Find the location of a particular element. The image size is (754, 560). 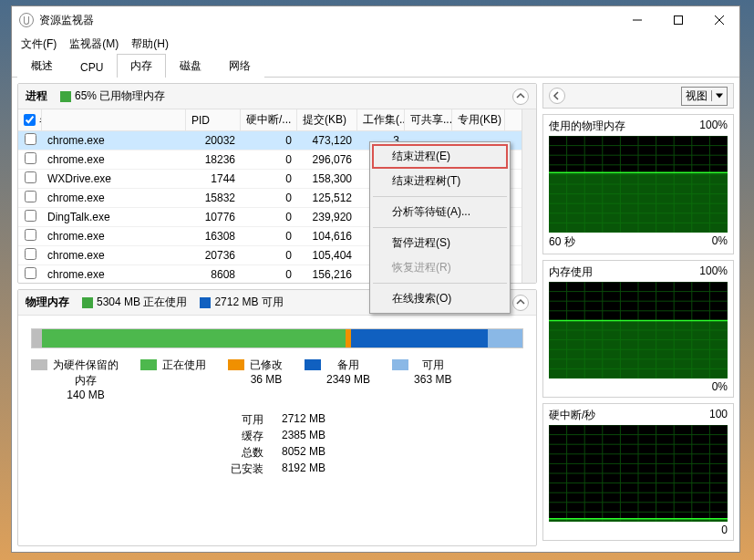

menu-suspend-process: 暂停进程(S) is located at coordinates (439, 243).